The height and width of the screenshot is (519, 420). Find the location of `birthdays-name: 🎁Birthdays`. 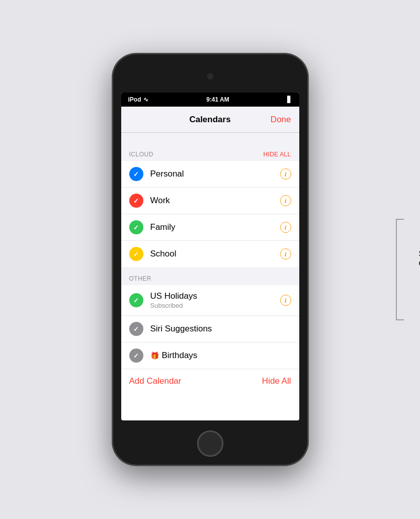

birthdays-name: 🎁Birthdays is located at coordinates (221, 356).